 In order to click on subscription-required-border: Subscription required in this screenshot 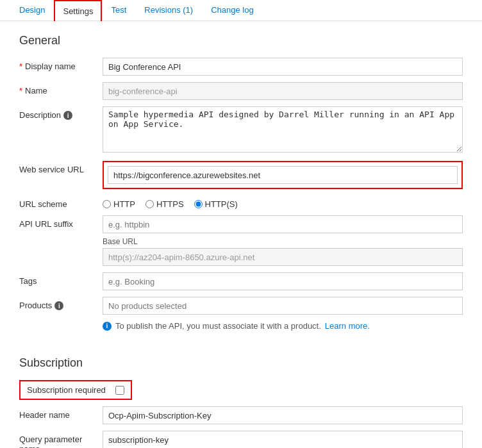, I will do `click(76, 390)`.